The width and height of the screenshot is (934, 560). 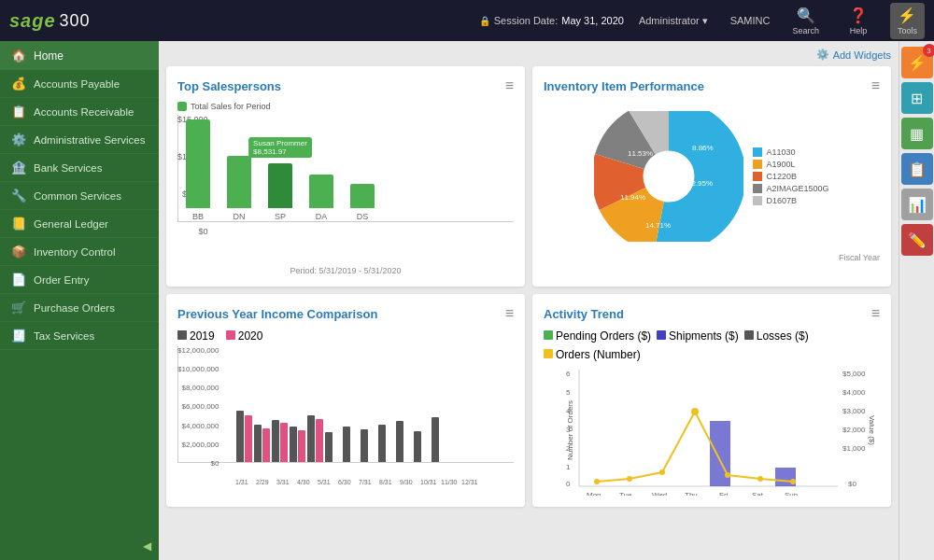 What do you see at coordinates (872, 430) in the screenshot?
I see `activity-y-right-label: Value ($)` at bounding box center [872, 430].